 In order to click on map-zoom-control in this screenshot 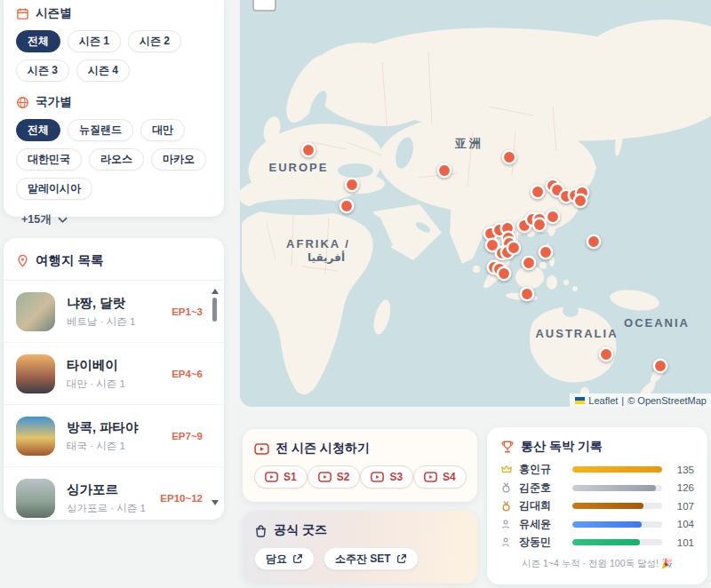, I will do `click(265, 5)`.